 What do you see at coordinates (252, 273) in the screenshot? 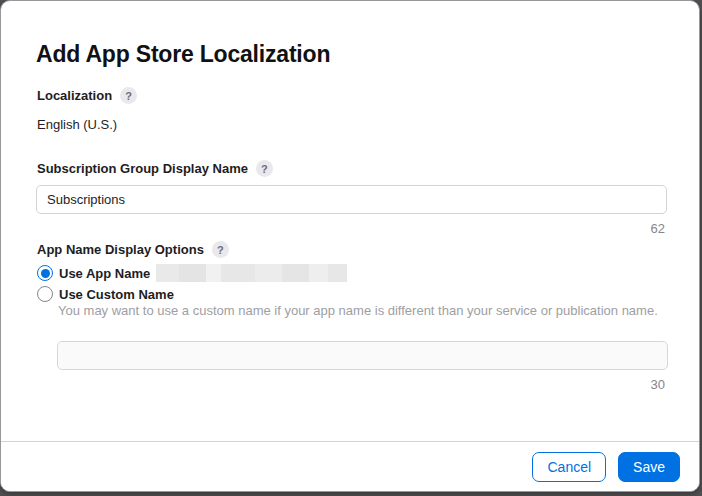
I see `redacted-app-name` at bounding box center [252, 273].